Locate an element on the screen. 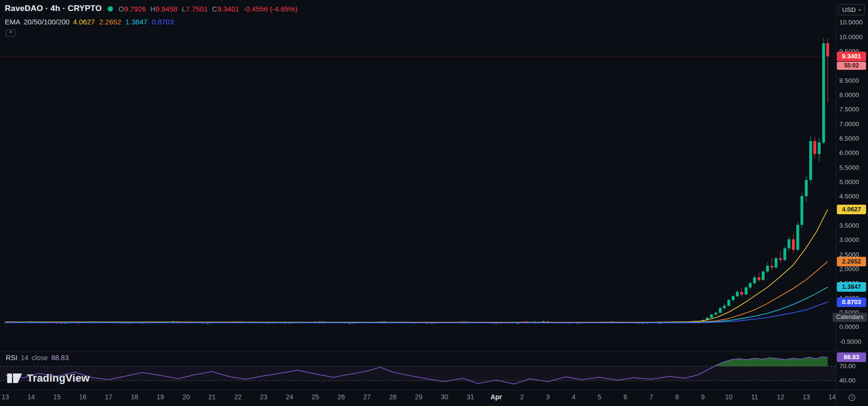  time-axis-label: 8 is located at coordinates (677, 397).